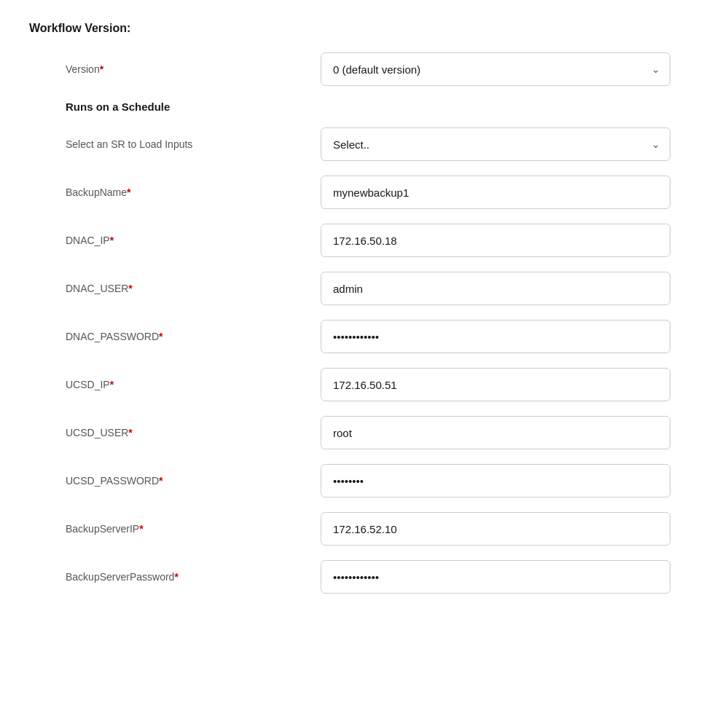 The height and width of the screenshot is (724, 728). What do you see at coordinates (160, 481) in the screenshot?
I see `ucsd_password-required-star: *` at bounding box center [160, 481].